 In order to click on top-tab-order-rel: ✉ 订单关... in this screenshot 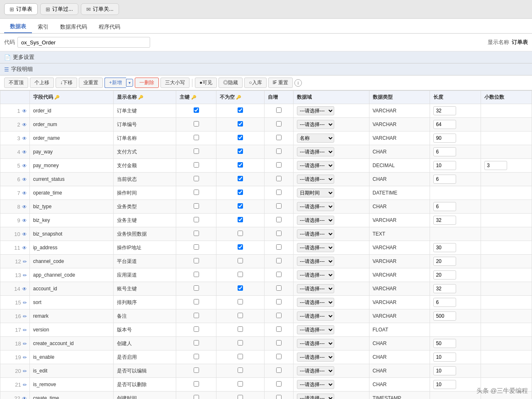, I will do `click(100, 9)`.